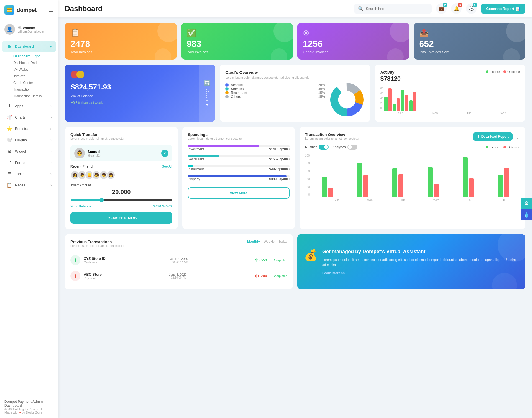 The image size is (532, 418). Describe the element at coordinates (35, 76) in the screenshot. I see `sidebar-subitem-invoices: Invoices` at that location.